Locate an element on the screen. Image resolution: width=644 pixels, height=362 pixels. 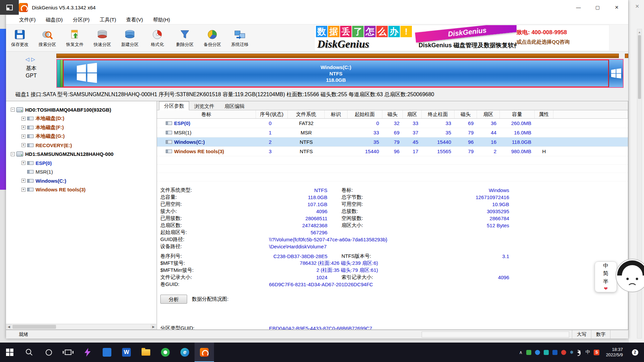
scroll-left-icon: ◀ is located at coordinates (9, 327).